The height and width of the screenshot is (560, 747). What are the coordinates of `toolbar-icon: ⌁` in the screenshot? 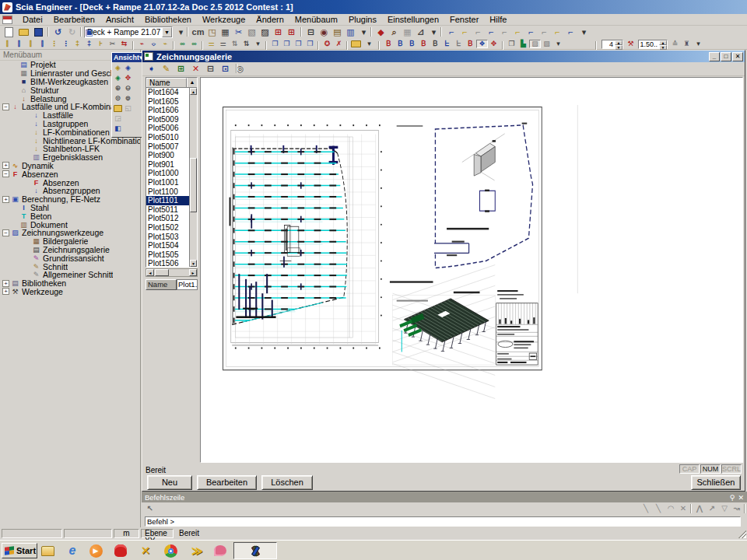 It's located at (142, 44).